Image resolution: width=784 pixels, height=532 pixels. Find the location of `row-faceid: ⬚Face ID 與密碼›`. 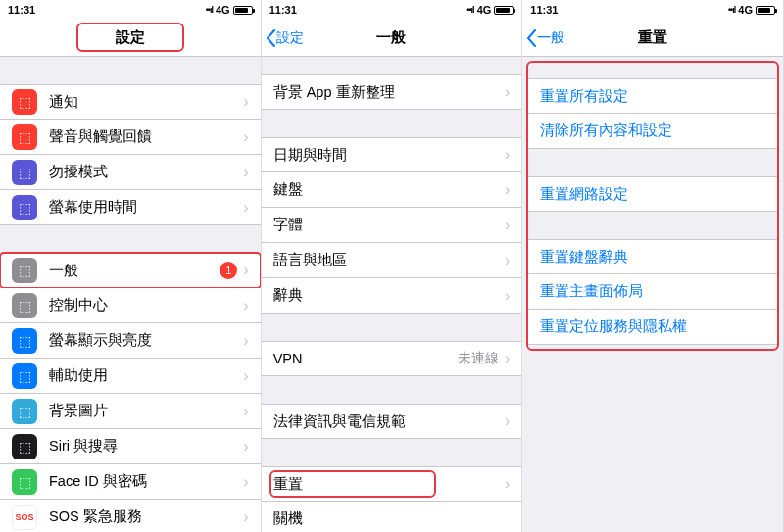

row-faceid: ⬚Face ID 與密碼› is located at coordinates (130, 482).